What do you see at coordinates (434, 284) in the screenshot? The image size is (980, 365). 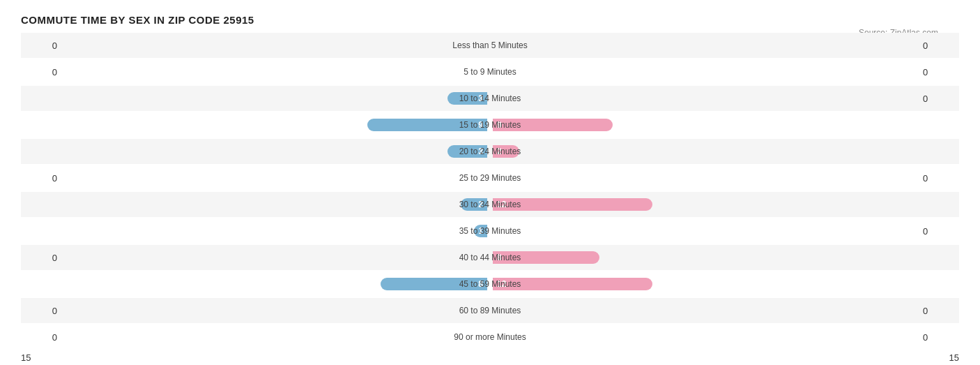 I see `male-bar: 8` at bounding box center [434, 284].